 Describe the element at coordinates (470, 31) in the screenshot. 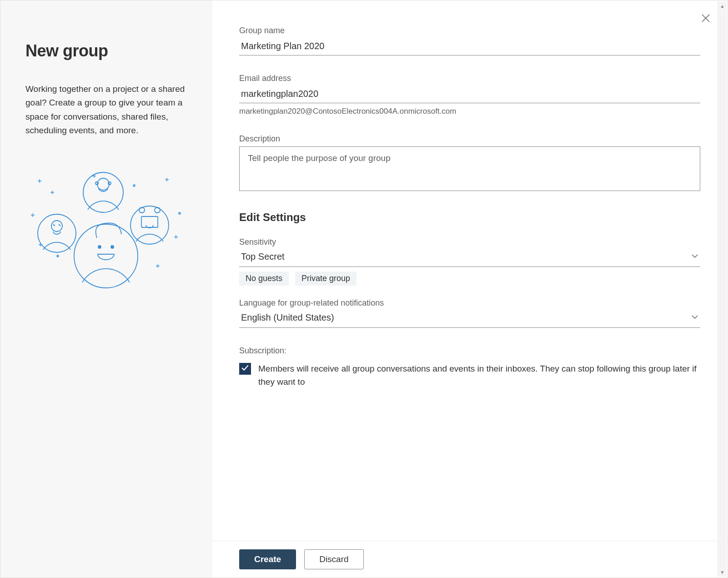

I see `group-name-label: Group name` at that location.